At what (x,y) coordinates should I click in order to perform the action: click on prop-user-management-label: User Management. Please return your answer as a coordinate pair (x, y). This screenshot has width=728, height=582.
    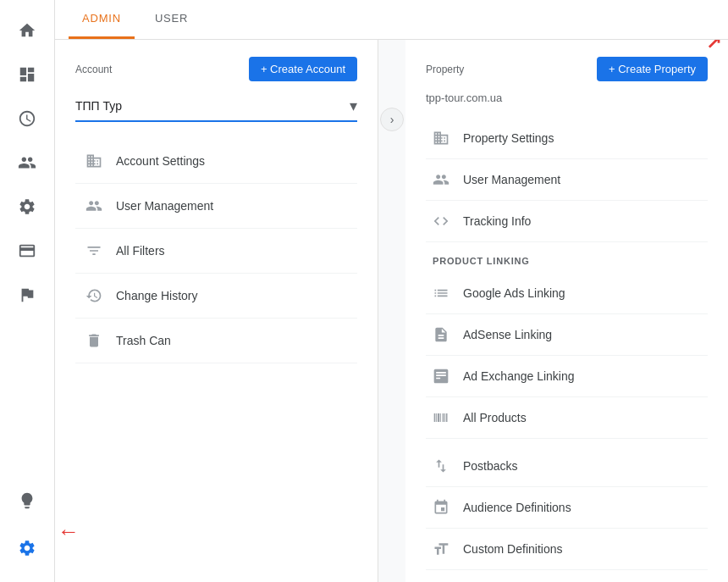
    Looking at the image, I should click on (511, 180).